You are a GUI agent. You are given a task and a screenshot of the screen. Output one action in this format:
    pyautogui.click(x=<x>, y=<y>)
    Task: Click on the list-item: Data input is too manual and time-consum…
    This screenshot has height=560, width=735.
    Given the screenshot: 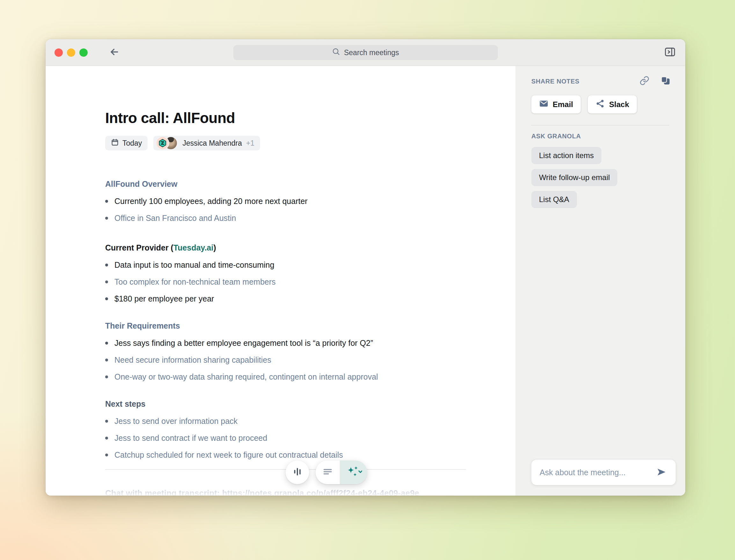 What is the action you would take?
    pyautogui.click(x=310, y=265)
    